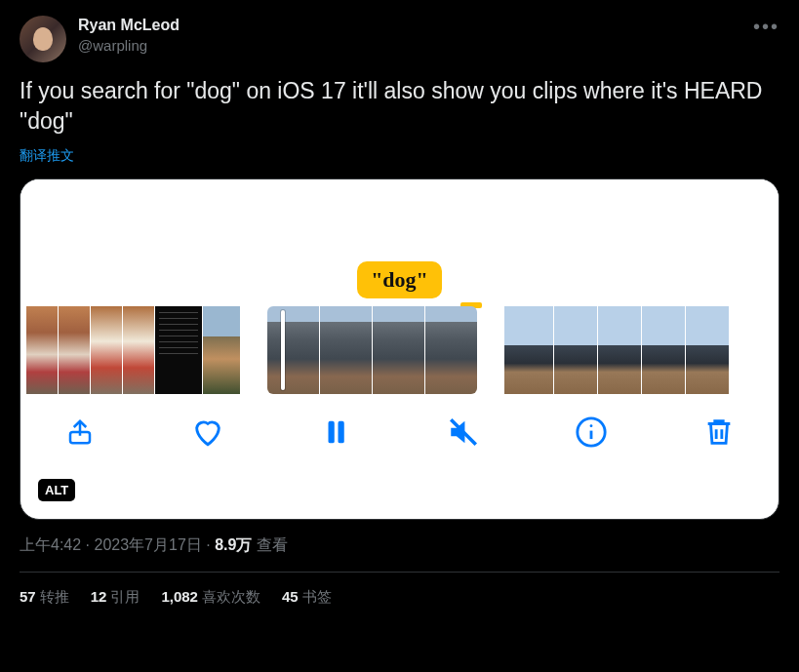 This screenshot has height=672, width=799. I want to click on more-options-button: •••, so click(767, 23).